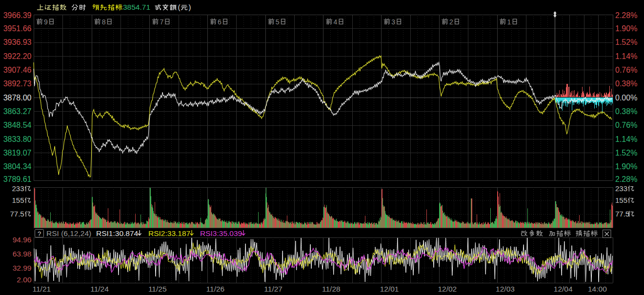 The height and width of the screenshot is (295, 644). I want to click on svg-text: 2, so click(451, 22).